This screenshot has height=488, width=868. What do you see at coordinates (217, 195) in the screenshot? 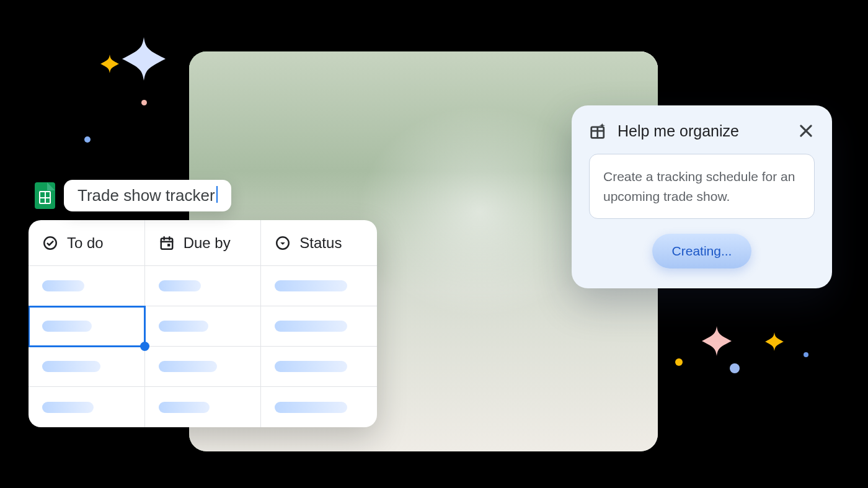
I see `text-caret` at bounding box center [217, 195].